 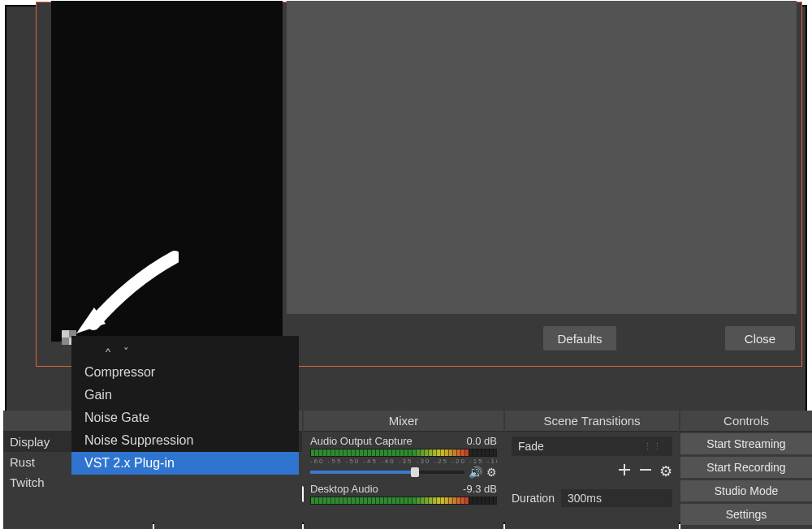 What do you see at coordinates (592, 446) in the screenshot?
I see `transition-select: Fade ⋮⋮` at bounding box center [592, 446].